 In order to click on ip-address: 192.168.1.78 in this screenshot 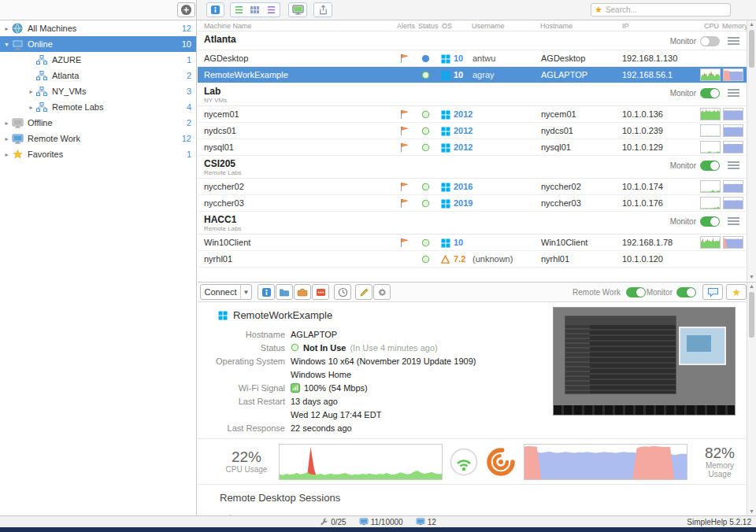, I will do `click(647, 242)`.